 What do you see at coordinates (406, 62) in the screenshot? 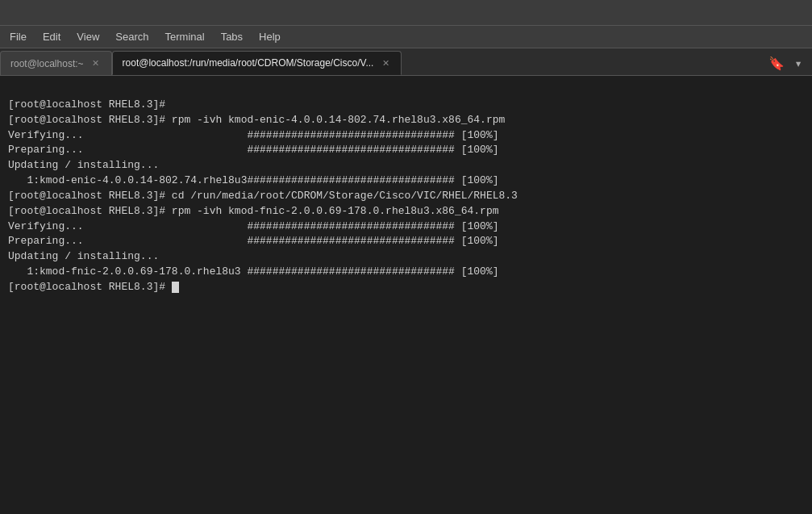
I see `tab-bar: root@localhost:~✕root@localhost:/run/med…` at bounding box center [406, 62].